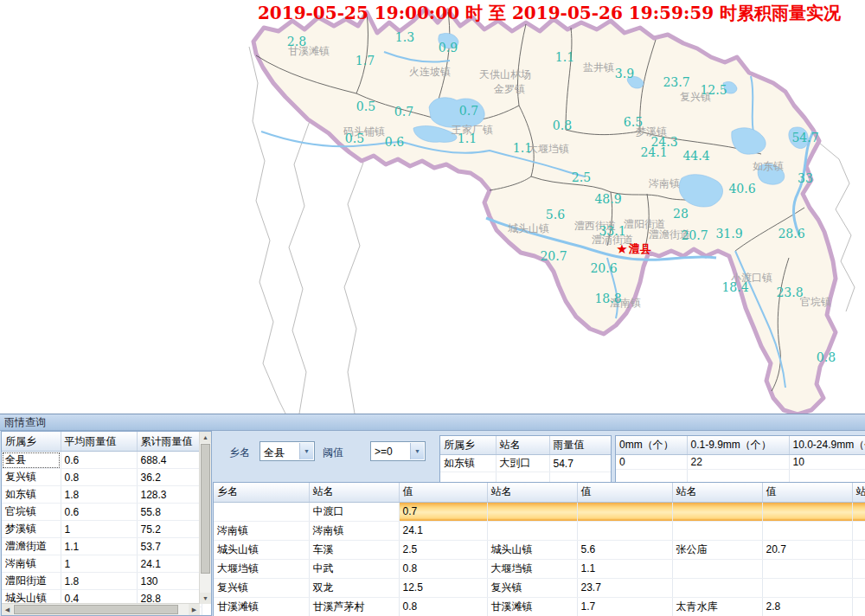 The height and width of the screenshot is (616, 865). What do you see at coordinates (102, 495) in the screenshot?
I see `table-row: 如东镇 1.8 128.3` at bounding box center [102, 495].